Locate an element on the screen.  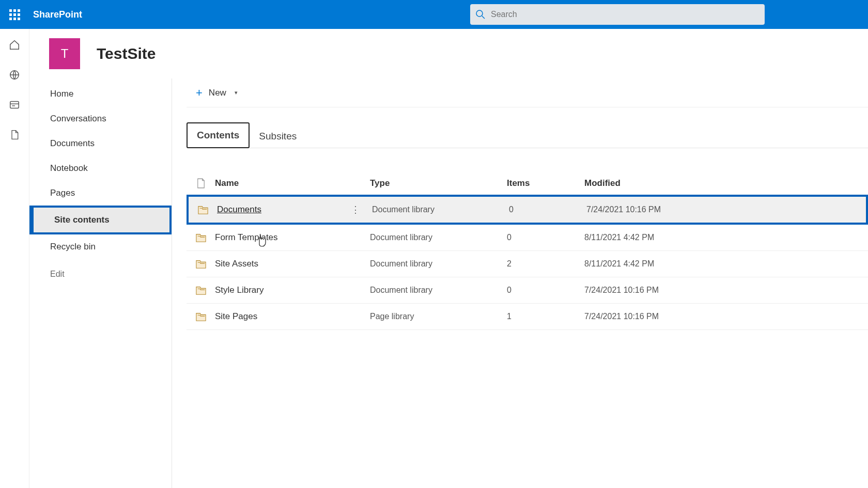
site-header: T TestSite is located at coordinates (448, 54).